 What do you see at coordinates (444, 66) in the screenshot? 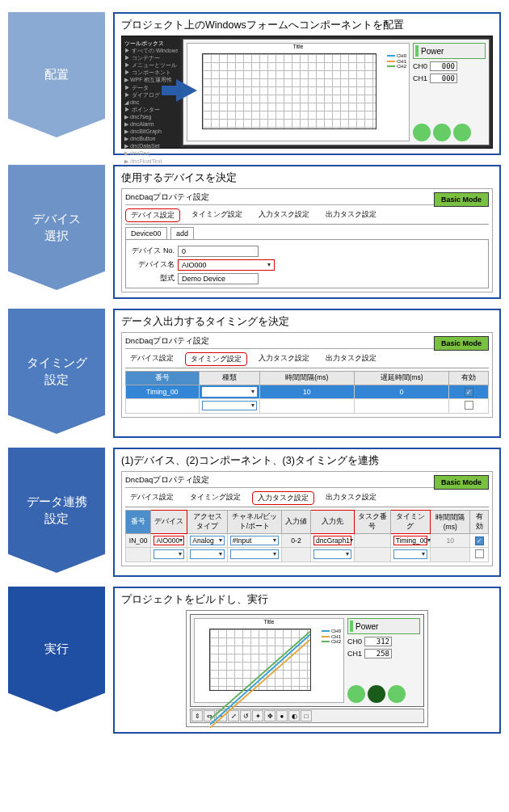
I see `ch0-value: 000` at bounding box center [444, 66].